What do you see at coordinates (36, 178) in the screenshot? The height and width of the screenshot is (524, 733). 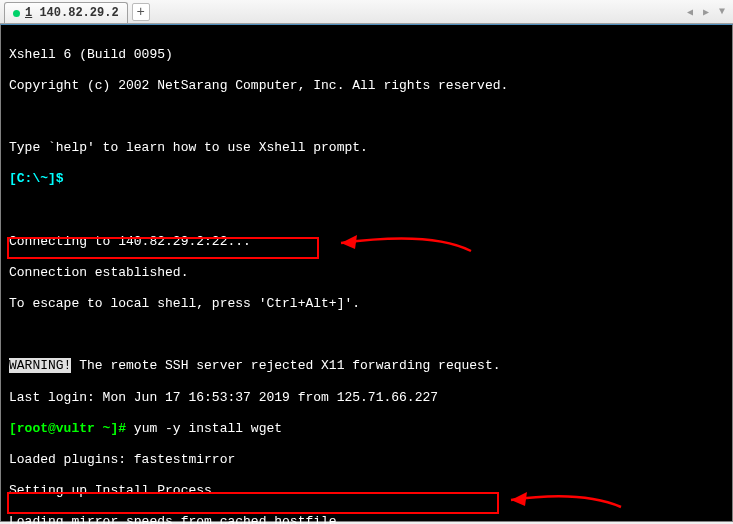 I see `local-prompt: [C:\~]$` at bounding box center [36, 178].